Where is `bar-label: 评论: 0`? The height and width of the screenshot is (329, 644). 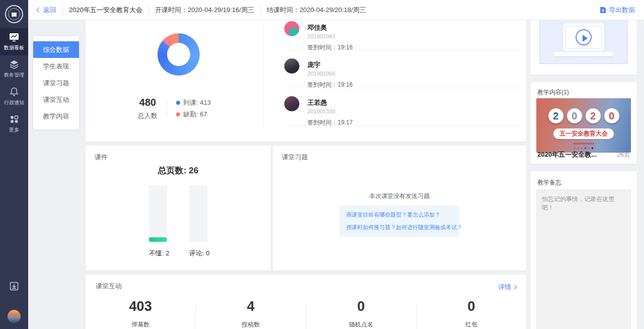
bar-label: 评论: 0 is located at coordinates (198, 253).